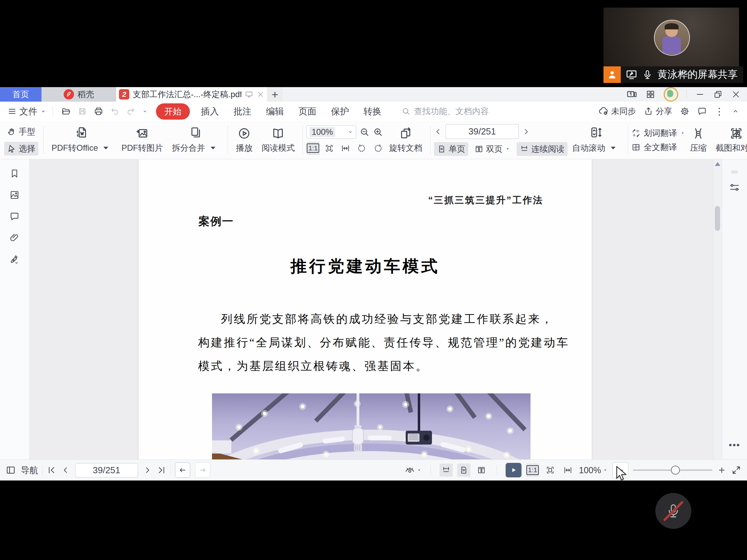  What do you see at coordinates (406, 140) in the screenshot?
I see `rotate-document-button: 旋转文档` at bounding box center [406, 140].